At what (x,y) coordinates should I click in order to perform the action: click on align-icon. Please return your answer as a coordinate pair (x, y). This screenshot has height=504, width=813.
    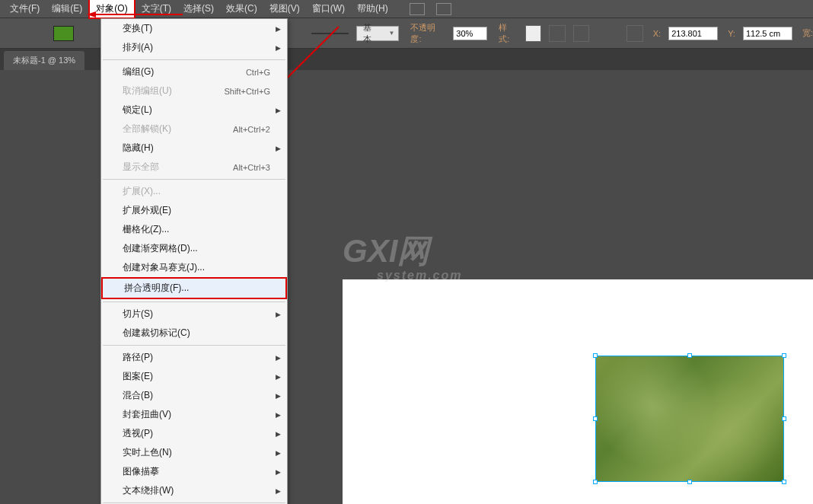
    Looking at the image, I should click on (582, 33).